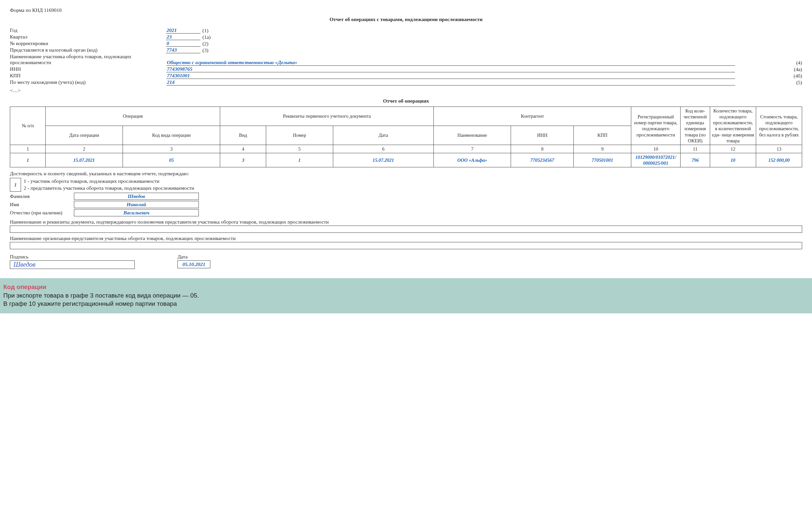 Image resolution: width=812 pixels, height=508 pixels. I want to click on report-title: Отчет об операциях с товарами, подлежащи…, so click(406, 19).